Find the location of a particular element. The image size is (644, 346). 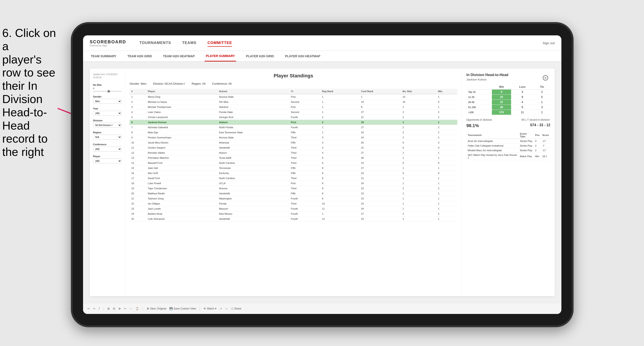

table-row: 20 Matthew Riedel Vanderbilt Fifth 8 23 … is located at coordinates (294, 194).